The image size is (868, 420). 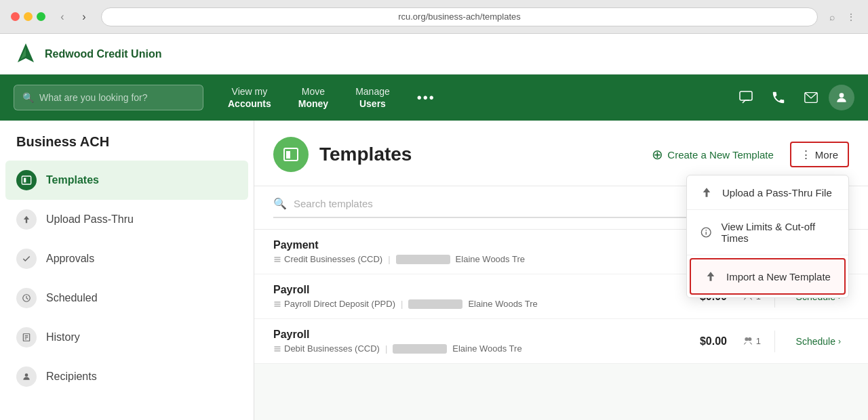 I want to click on browser-chrome: ‹ › rcu.org/business-ach/templates ⌕ ⋮, so click(x=434, y=17).